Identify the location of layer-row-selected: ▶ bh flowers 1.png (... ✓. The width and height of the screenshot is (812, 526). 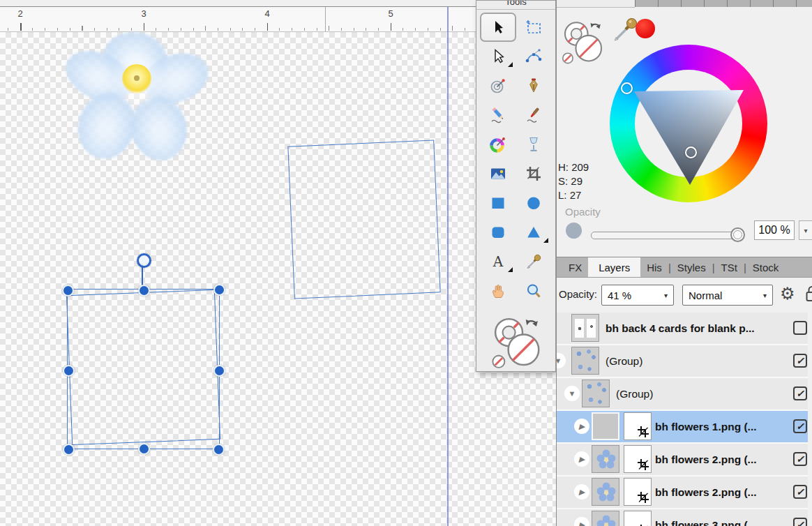
(682, 427).